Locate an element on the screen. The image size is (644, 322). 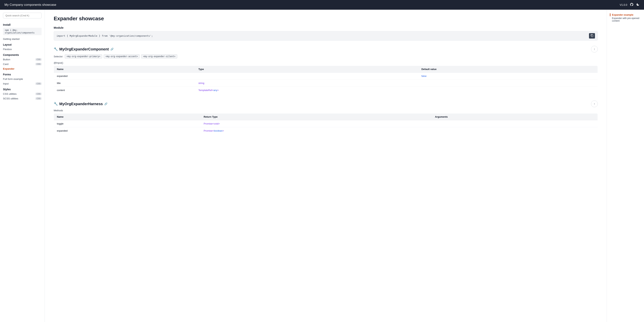
method-args-toggle is located at coordinates (515, 124).